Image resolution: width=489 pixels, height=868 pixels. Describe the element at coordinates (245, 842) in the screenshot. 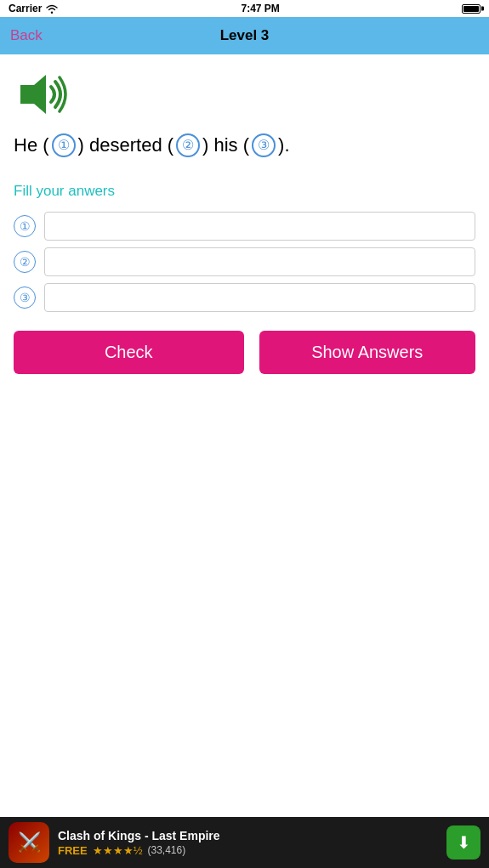

I see `ad-banner: ⚔️ Clash of Kings - Last Empire FREE ★★★…` at that location.